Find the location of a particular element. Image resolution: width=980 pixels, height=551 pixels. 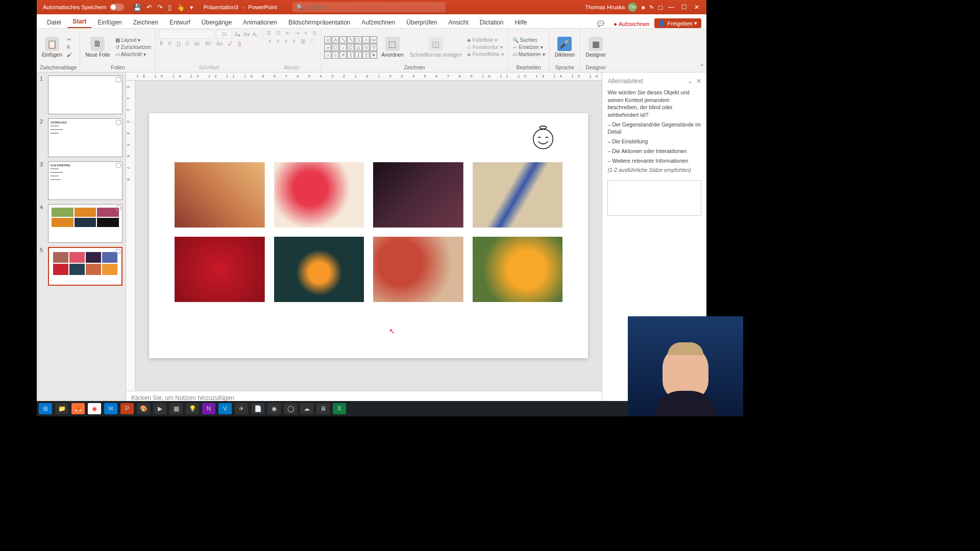

search-box: 🔍 is located at coordinates (369, 7).